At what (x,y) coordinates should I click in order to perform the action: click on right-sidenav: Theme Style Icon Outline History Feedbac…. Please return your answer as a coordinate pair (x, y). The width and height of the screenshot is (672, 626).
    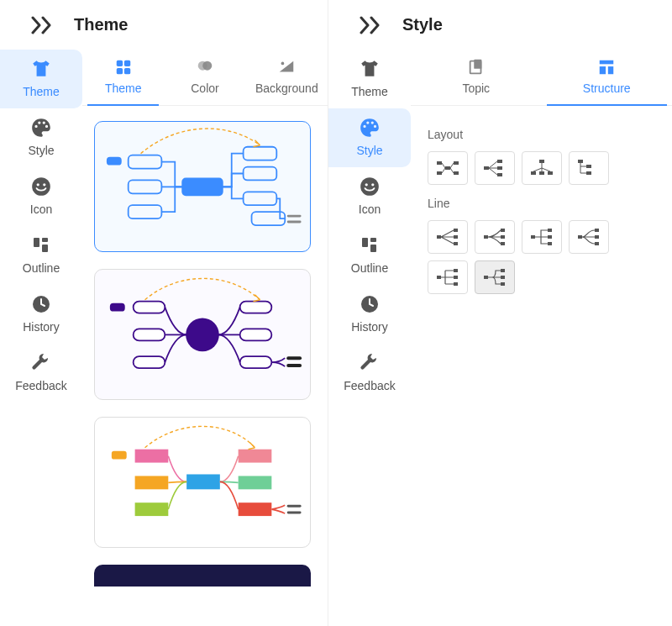
    Looking at the image, I should click on (370, 338).